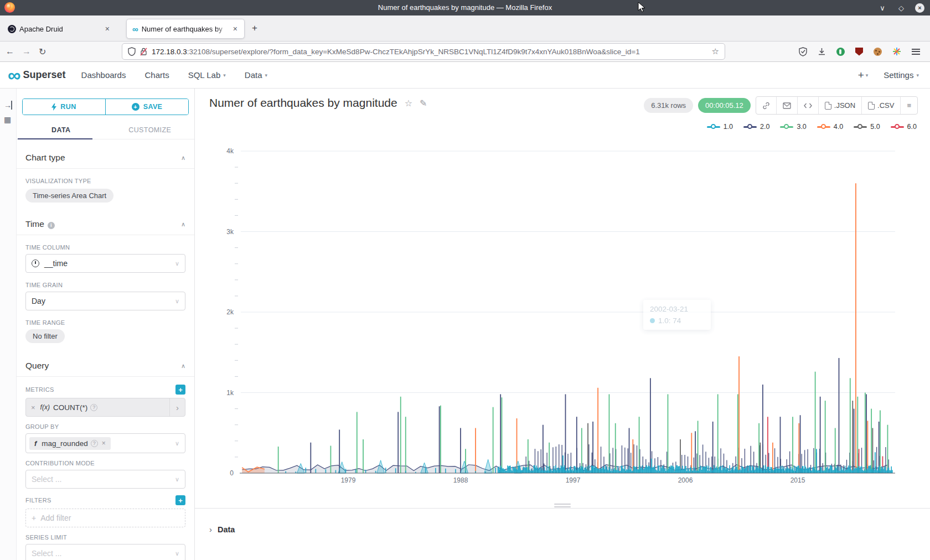 The width and height of the screenshot is (930, 560). I want to click on section-query: Query∧, so click(105, 366).